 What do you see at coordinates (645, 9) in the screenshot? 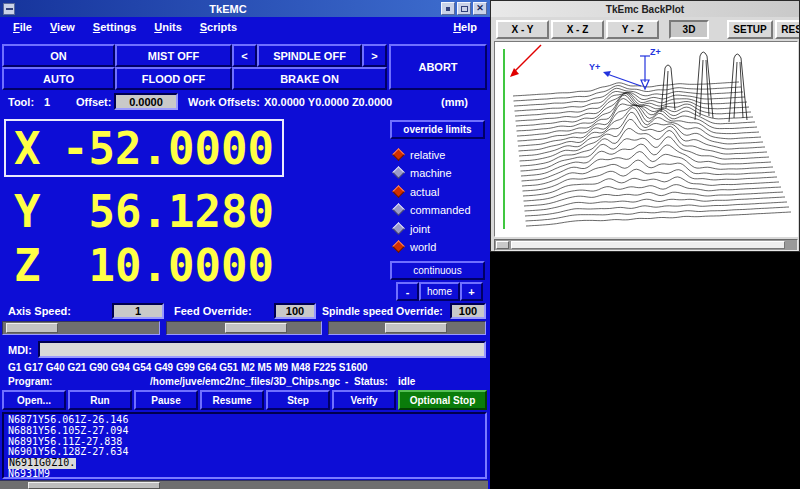
I see `backplot-titlebar: TkEmc BackPlot` at bounding box center [645, 9].